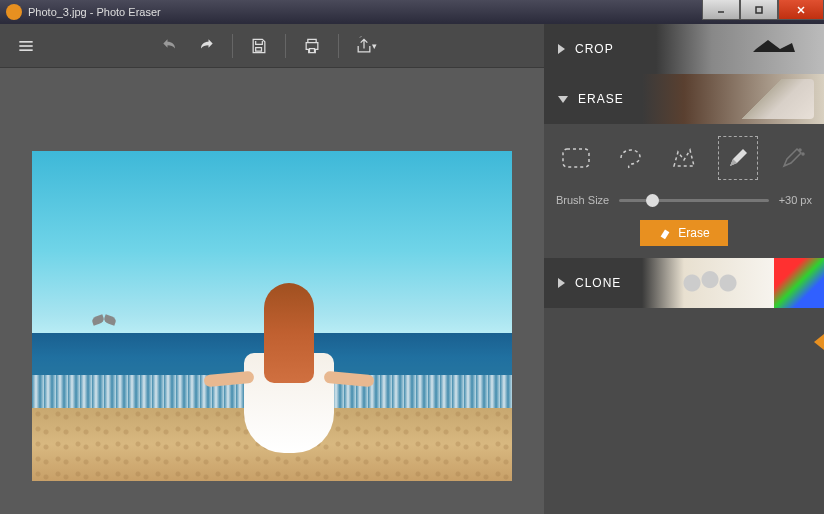 The height and width of the screenshot is (514, 824). I want to click on panel-erase-header: ERASE, so click(684, 99).